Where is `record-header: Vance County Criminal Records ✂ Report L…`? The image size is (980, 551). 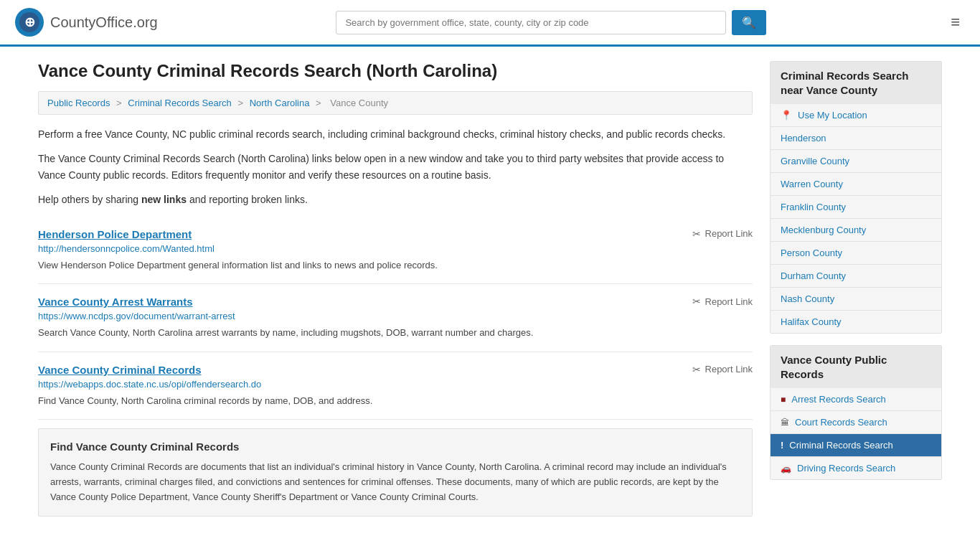
record-header: Vance County Criminal Records ✂ Report L… is located at coordinates (395, 370).